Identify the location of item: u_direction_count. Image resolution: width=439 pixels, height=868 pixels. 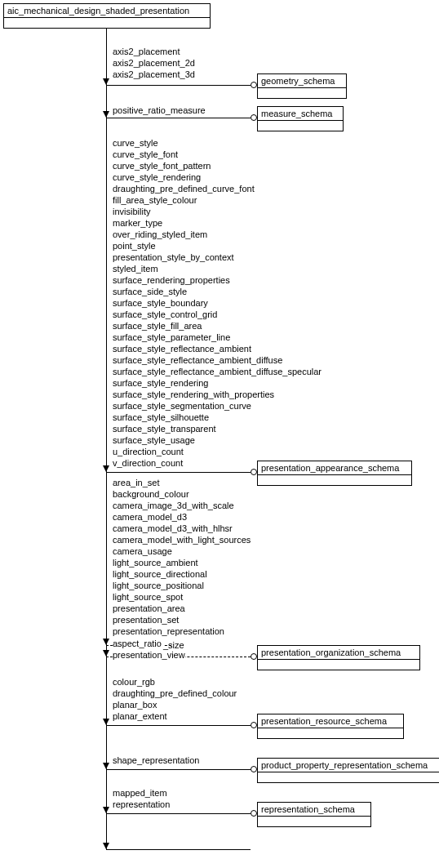
(217, 452).